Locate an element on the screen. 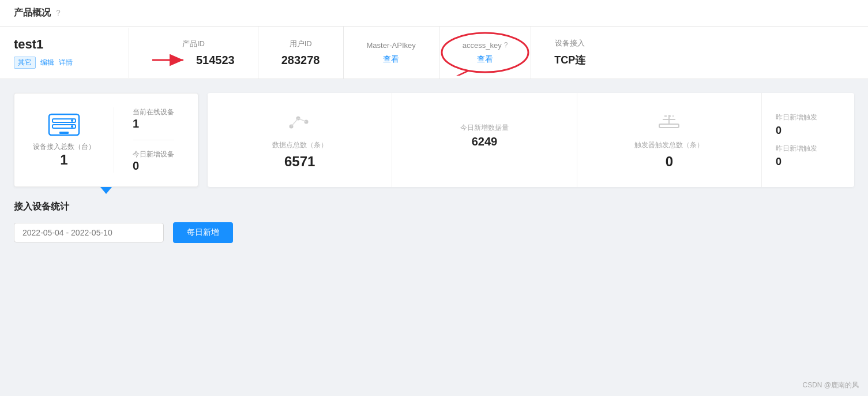  product-id-col: 产品ID 514523 is located at coordinates (194, 53).